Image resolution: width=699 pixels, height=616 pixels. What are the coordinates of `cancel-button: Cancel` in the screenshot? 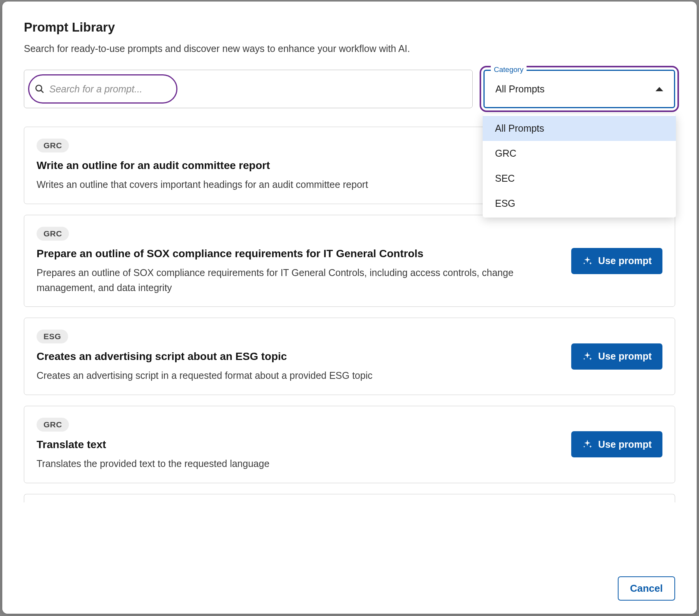 It's located at (647, 588).